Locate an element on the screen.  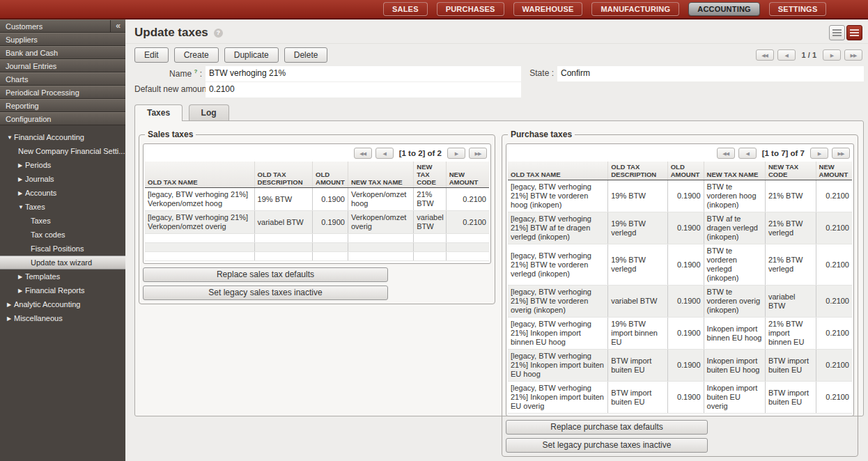
sidebar-item-reporting: Reporting is located at coordinates (63, 106).